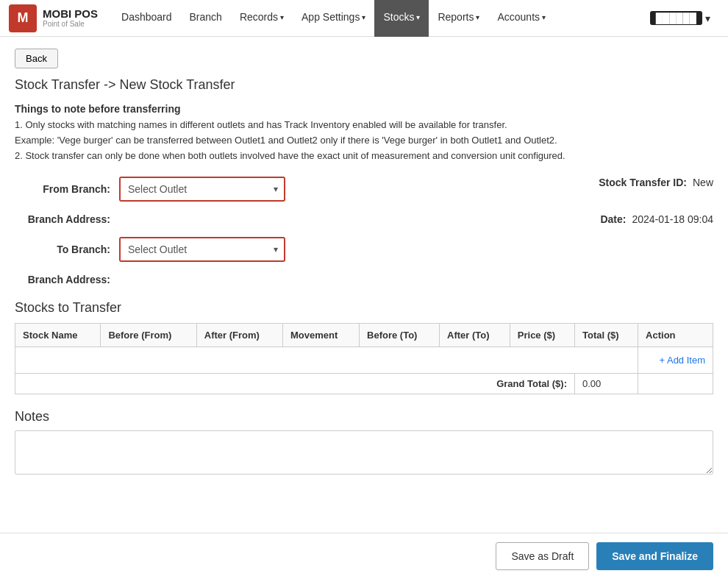 The height and width of the screenshot is (579, 728). What do you see at coordinates (282, 18) in the screenshot?
I see `records-caret-icon: ▾` at bounding box center [282, 18].